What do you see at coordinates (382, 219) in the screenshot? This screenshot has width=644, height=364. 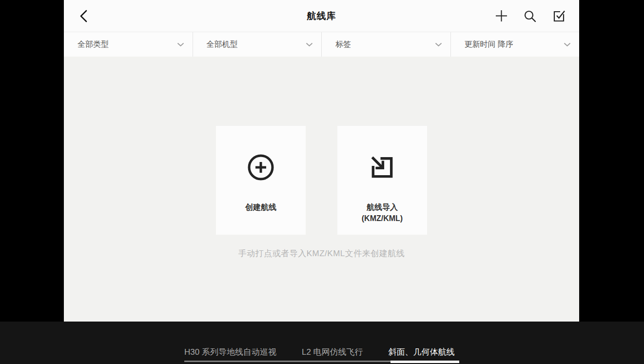 I see `import-route-label-line2: (KMZ/KML)` at bounding box center [382, 219].